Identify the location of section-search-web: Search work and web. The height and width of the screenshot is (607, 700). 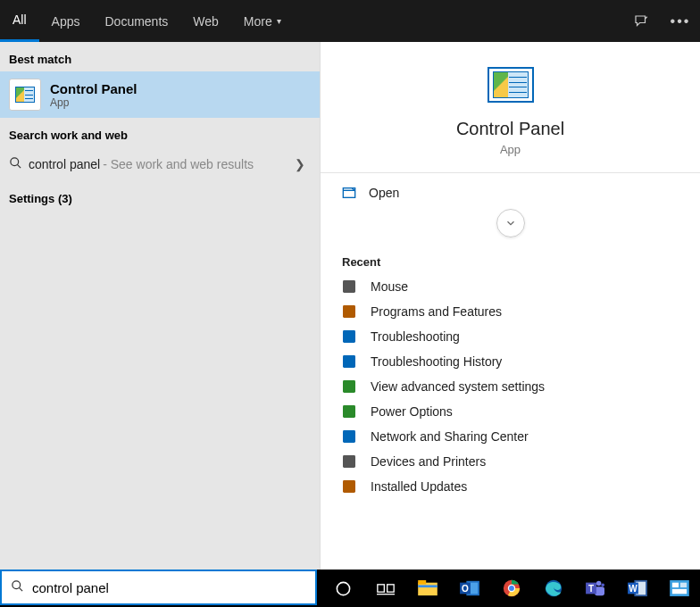
(160, 132).